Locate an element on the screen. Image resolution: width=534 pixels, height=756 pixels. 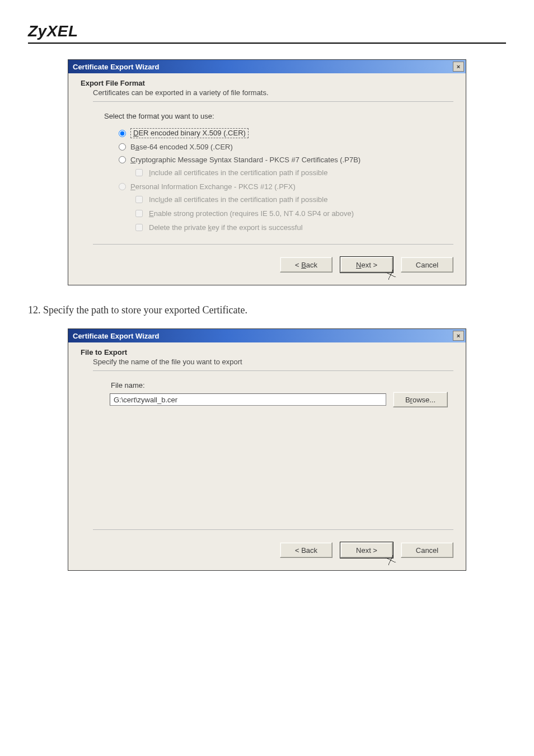
checkbox-pfx-delkey-input is located at coordinates (139, 227).